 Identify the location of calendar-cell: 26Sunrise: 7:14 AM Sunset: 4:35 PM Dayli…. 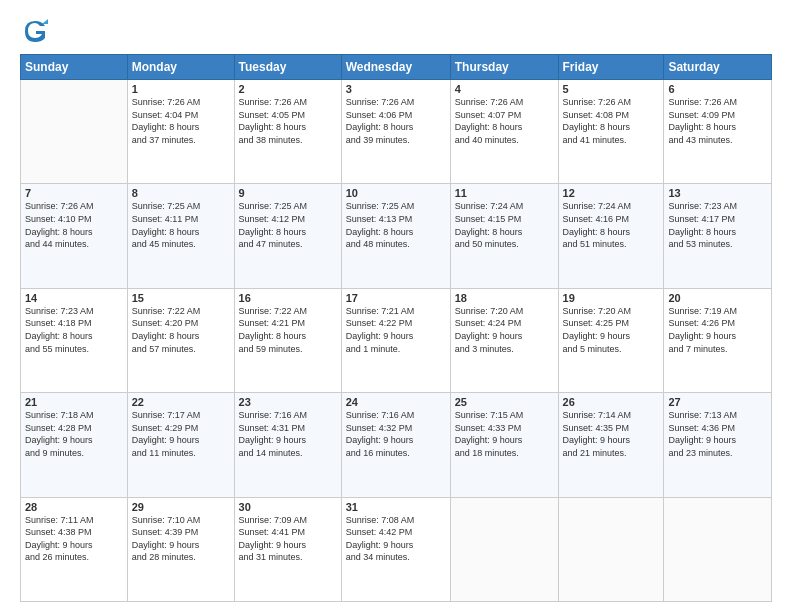
(611, 445).